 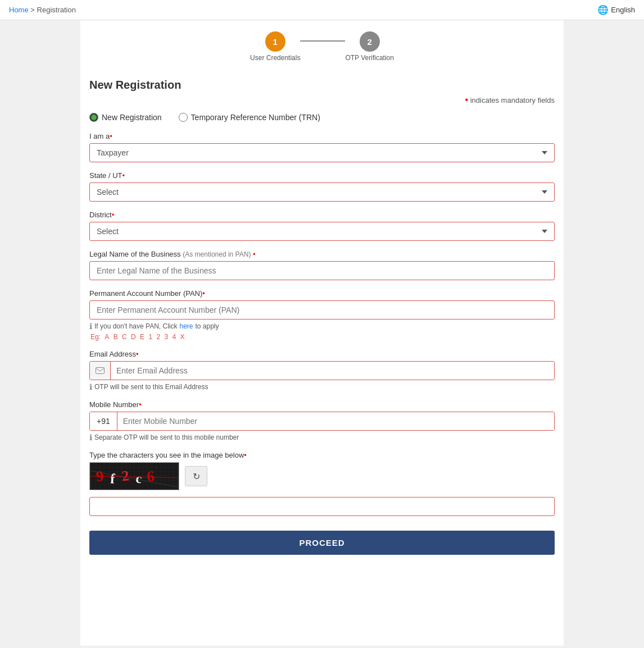 What do you see at coordinates (256, 117) in the screenshot?
I see `radio-trn-label: Temporary Reference Number (TRN)` at bounding box center [256, 117].